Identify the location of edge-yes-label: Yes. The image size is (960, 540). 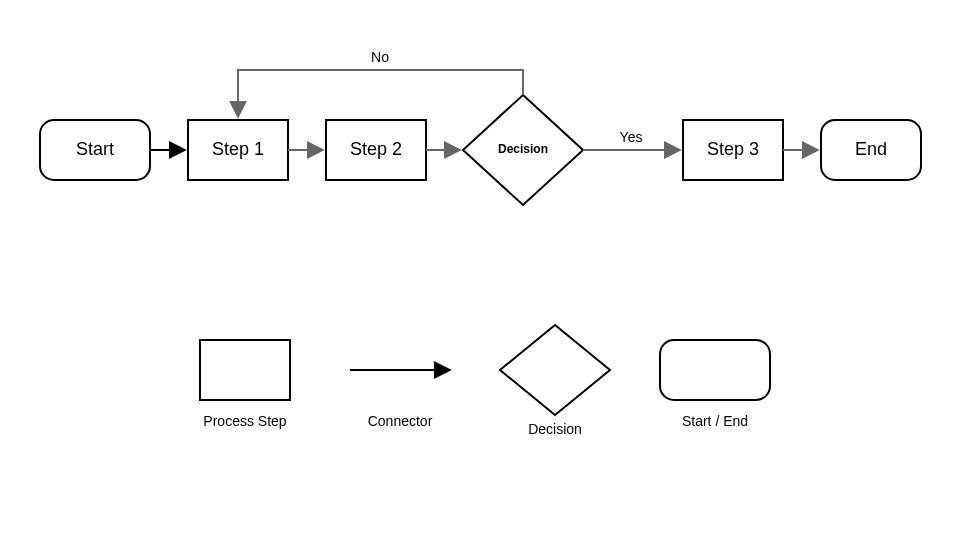
(632, 137).